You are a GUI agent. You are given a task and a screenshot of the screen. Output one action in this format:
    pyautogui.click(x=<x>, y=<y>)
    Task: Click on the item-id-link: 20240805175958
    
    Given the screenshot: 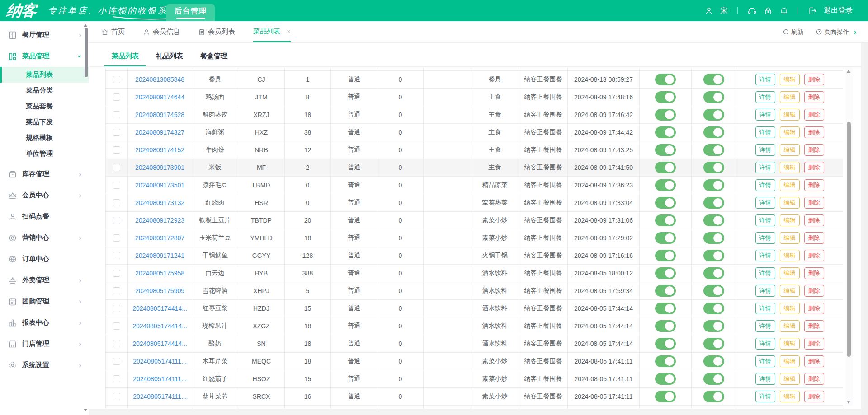 What is the action you would take?
    pyautogui.click(x=160, y=274)
    